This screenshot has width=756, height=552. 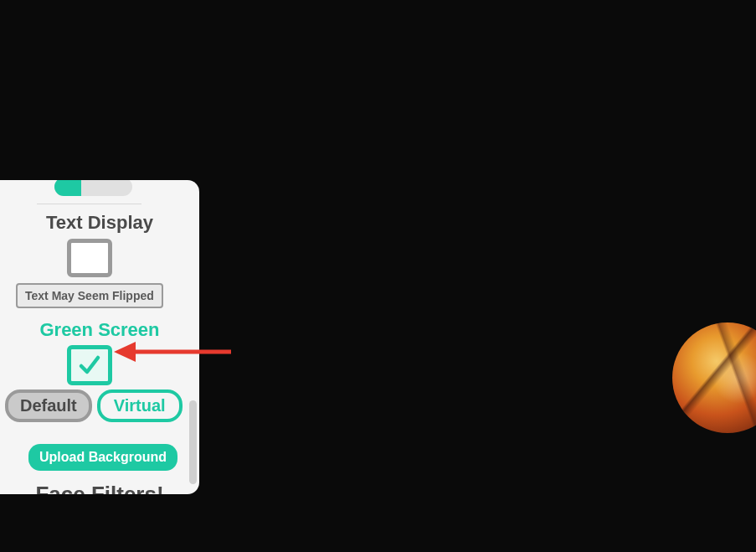 I want to click on checkmark-icon, so click(x=90, y=365).